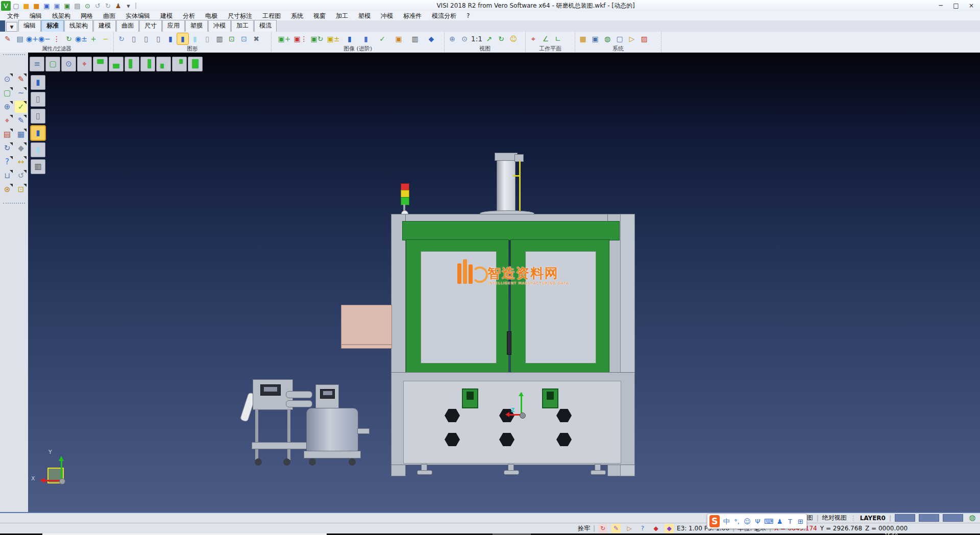  I want to click on visi-logo: V, so click(6, 6).